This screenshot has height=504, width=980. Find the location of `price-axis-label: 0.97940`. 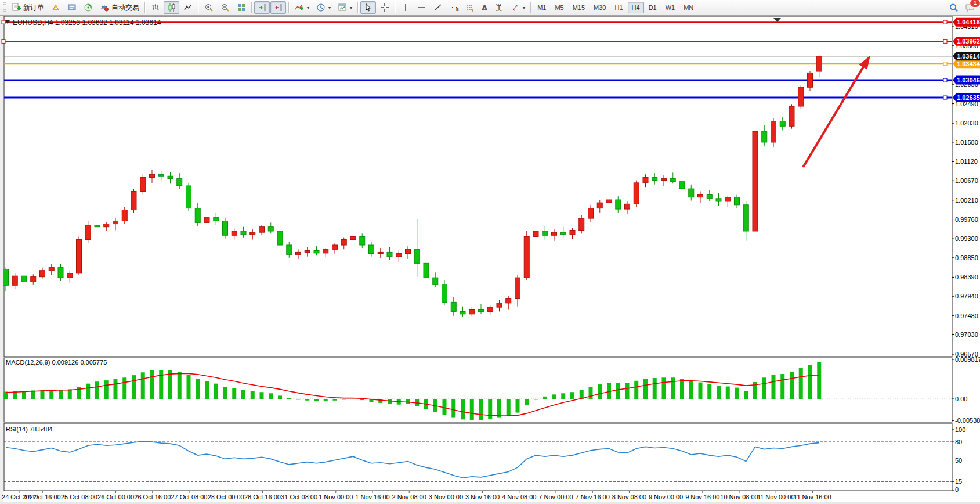

price-axis-label: 0.97940 is located at coordinates (967, 296).